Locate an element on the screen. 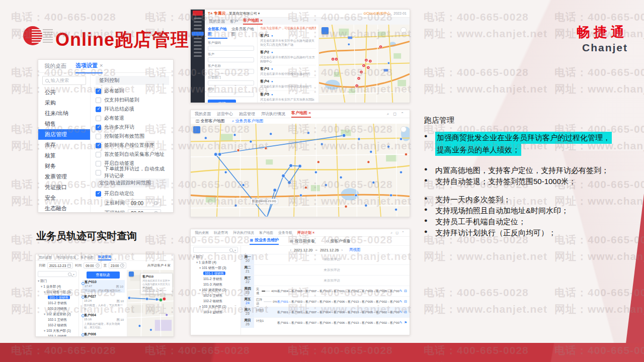 This screenshot has width=644, height=362. department-input is located at coordinates (231, 83).